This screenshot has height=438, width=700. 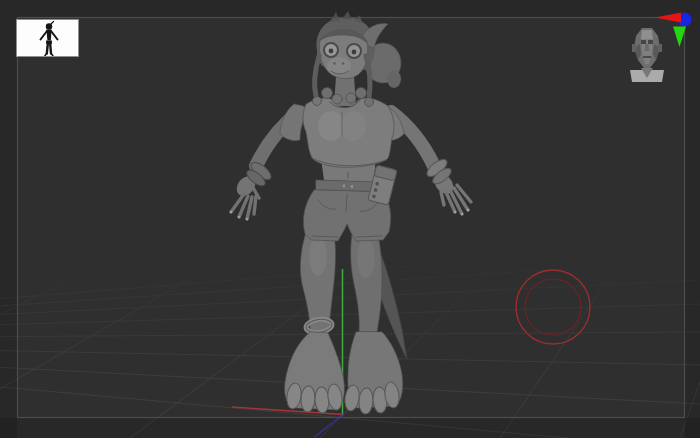 What do you see at coordinates (318, 256) in the screenshot?
I see `thigh-highlight-left` at bounding box center [318, 256].